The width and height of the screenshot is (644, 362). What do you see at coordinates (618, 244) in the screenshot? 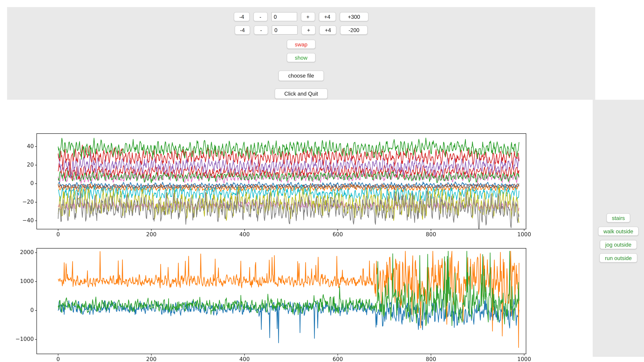
I see `activity-button-jog-outside: jog outside` at bounding box center [618, 244].